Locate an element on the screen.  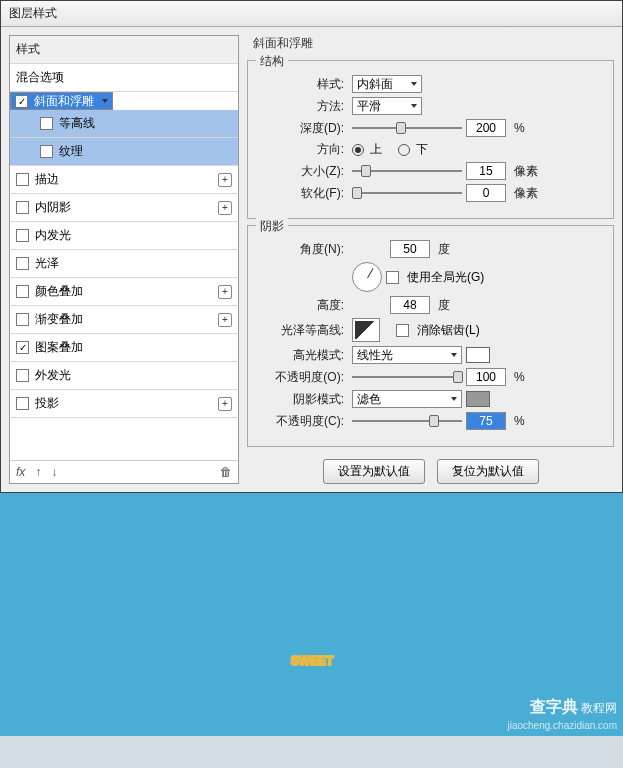
sidebar-header: 样式 is located at coordinates (124, 50).